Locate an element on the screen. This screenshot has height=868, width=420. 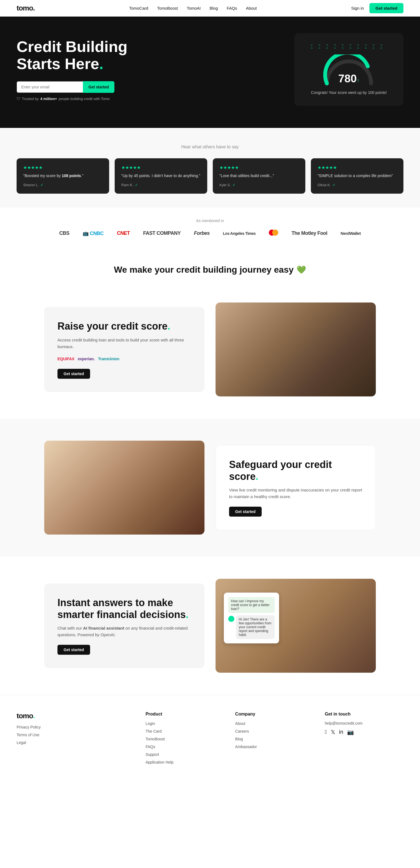
testimonials-section: Hear what others have to say ★★★★★ "Boos… is located at coordinates (210, 168).